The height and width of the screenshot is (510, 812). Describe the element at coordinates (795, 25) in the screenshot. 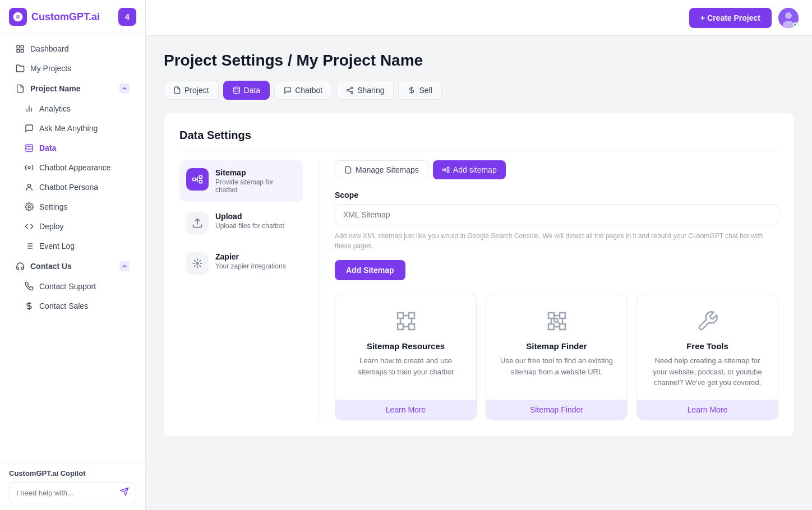

I see `online-dot` at that location.